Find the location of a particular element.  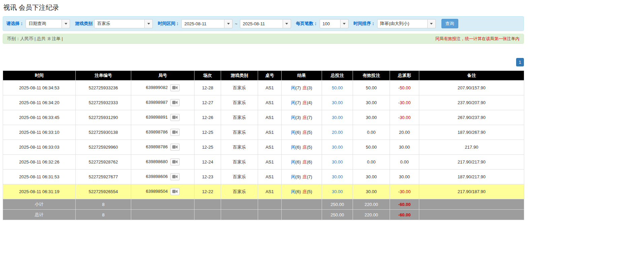

subtotal-valid-bet: 220.00 is located at coordinates (371, 204).